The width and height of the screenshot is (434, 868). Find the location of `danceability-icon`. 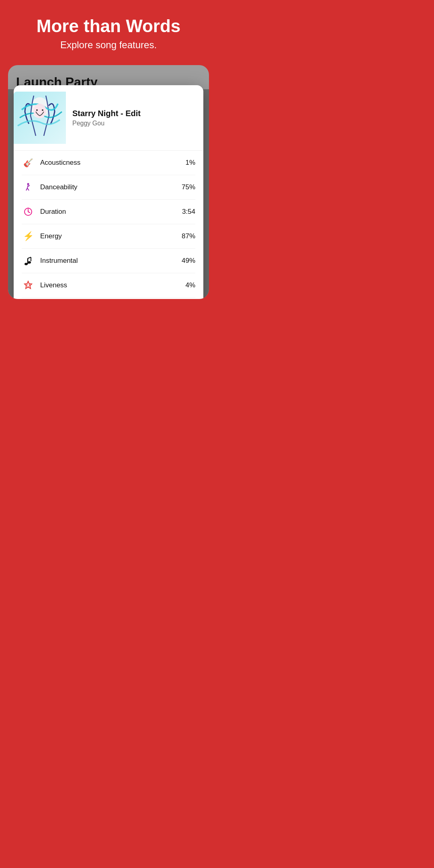

danceability-icon is located at coordinates (28, 187).